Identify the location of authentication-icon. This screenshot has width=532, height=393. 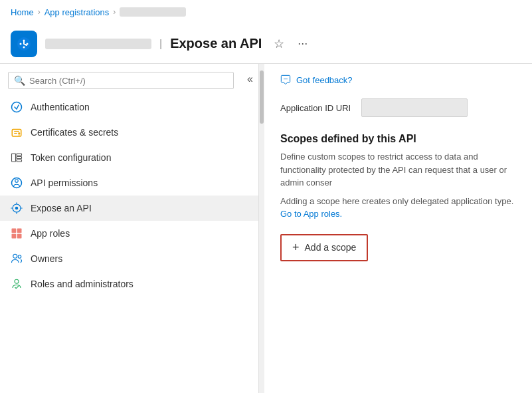
(17, 107).